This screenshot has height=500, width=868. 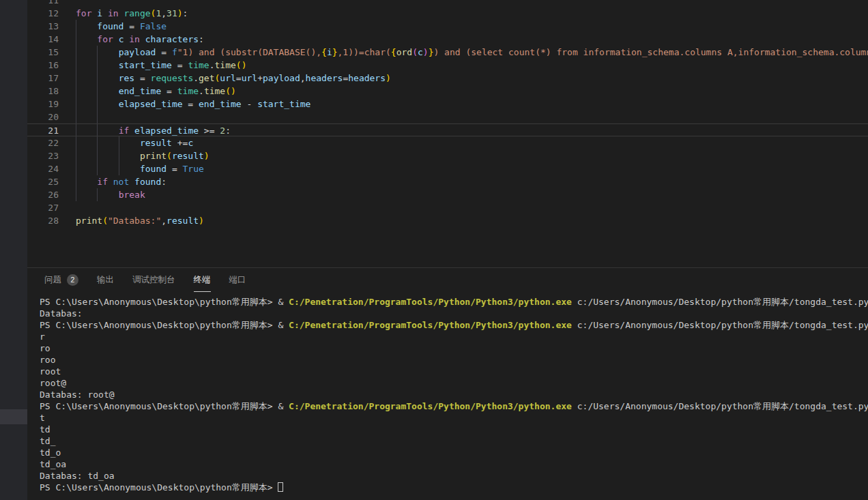 I want to click on code-line: 20, so click(x=448, y=117).